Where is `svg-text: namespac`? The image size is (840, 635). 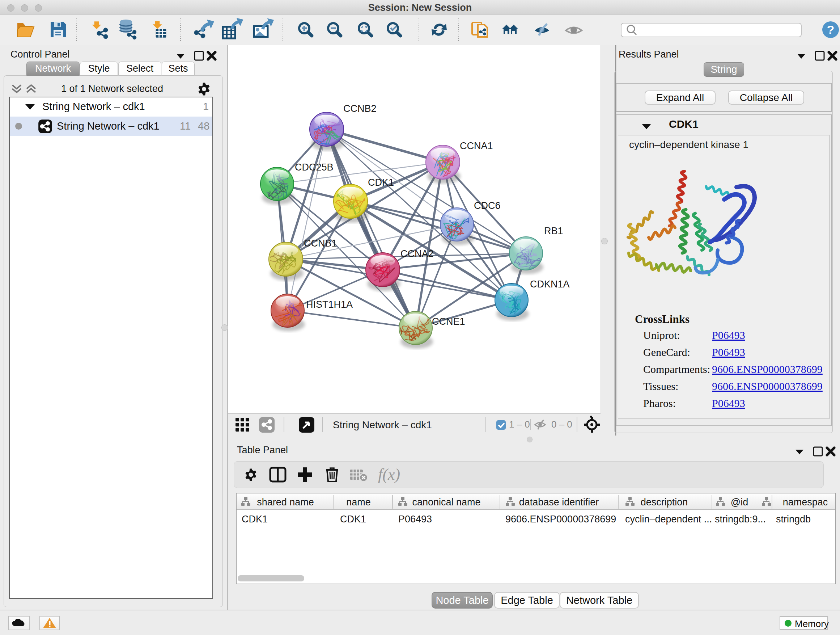 svg-text: namespac is located at coordinates (805, 502).